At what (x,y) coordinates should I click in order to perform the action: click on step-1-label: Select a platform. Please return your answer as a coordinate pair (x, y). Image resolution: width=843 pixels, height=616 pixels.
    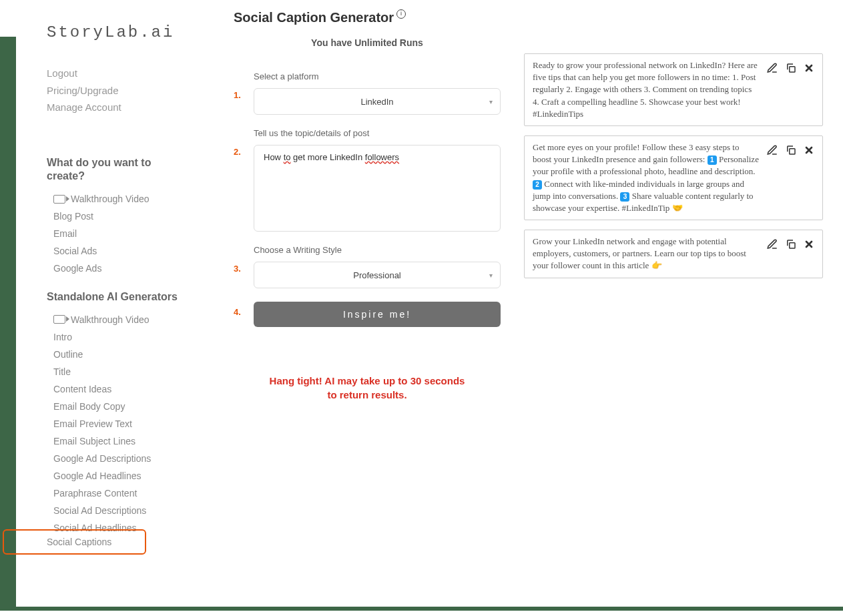
    Looking at the image, I should click on (377, 76).